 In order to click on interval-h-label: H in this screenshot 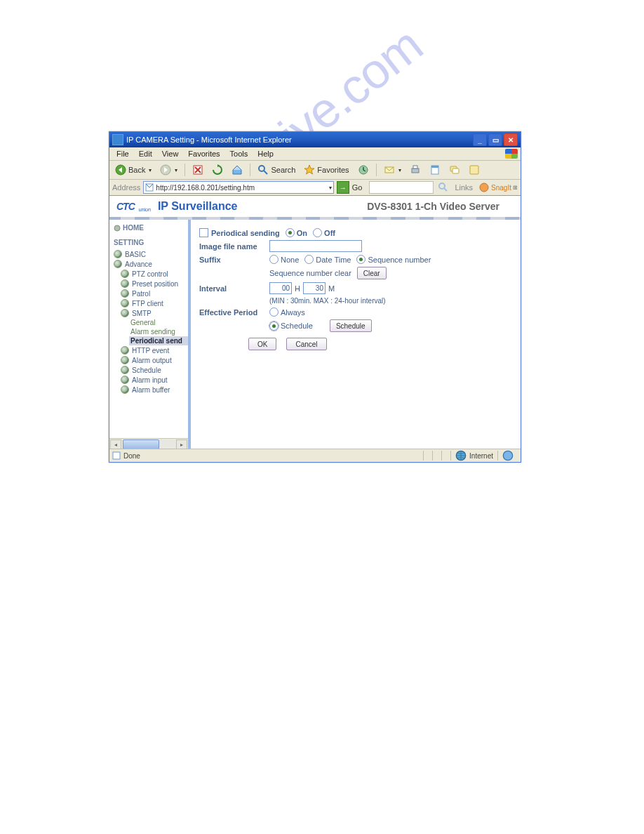, I will do `click(297, 289)`.